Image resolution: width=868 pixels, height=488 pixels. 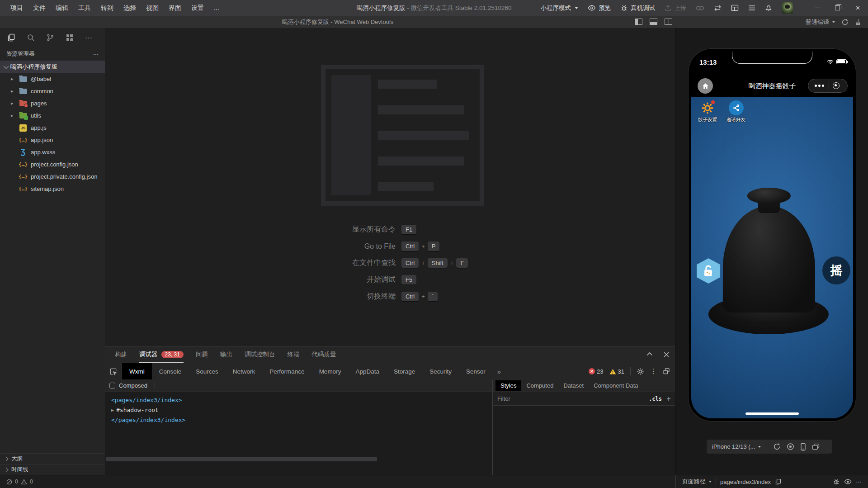 I want to click on remote-debug-button: 真机调试, so click(x=637, y=8).